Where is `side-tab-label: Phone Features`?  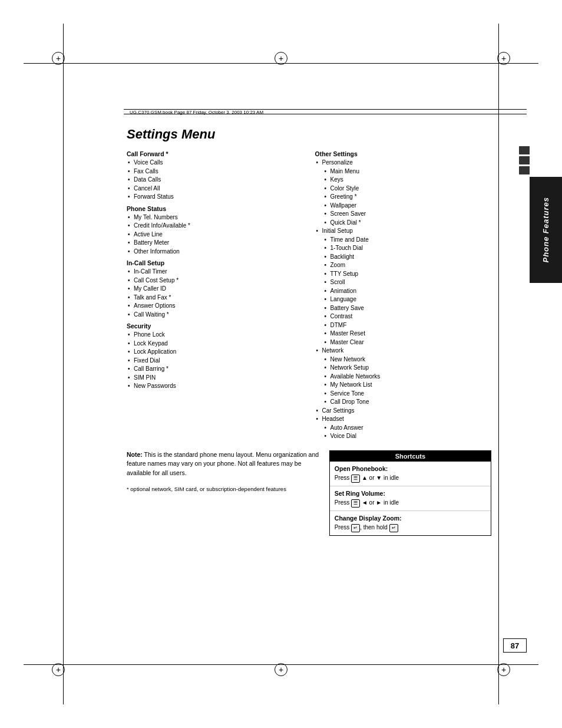 side-tab-label: Phone Features is located at coordinates (546, 230).